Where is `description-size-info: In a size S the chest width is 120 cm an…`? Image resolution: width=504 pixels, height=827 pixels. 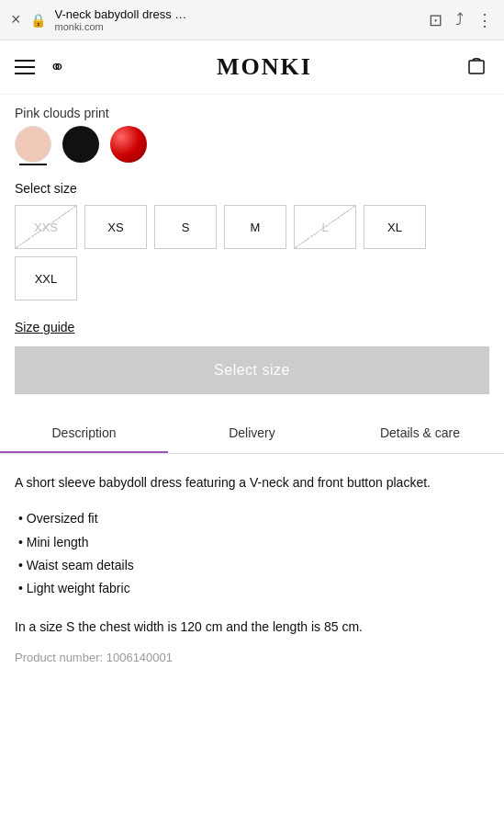
description-size-info: In a size S the chest width is 120 cm an… is located at coordinates (252, 627).